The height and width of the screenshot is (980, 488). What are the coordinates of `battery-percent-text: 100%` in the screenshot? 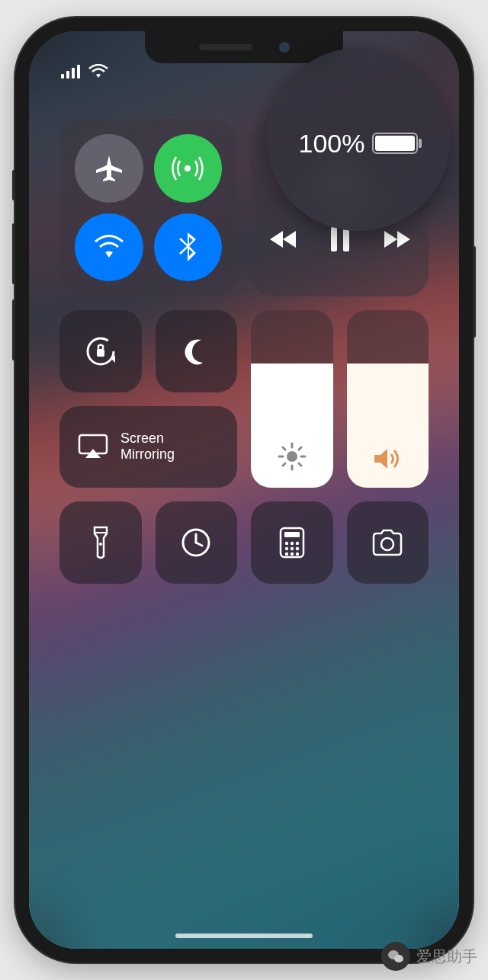 It's located at (332, 143).